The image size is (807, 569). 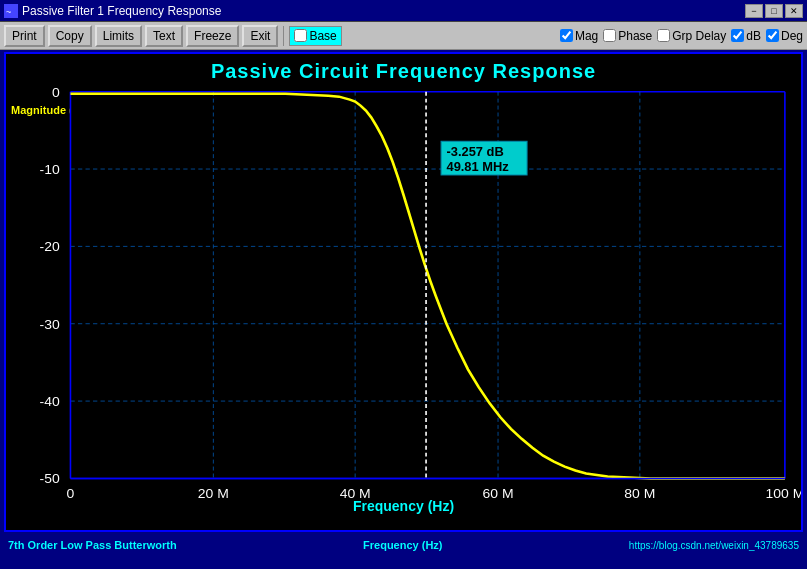 What do you see at coordinates (640, 494) in the screenshot?
I see `svg-text: 80 M` at bounding box center [640, 494].